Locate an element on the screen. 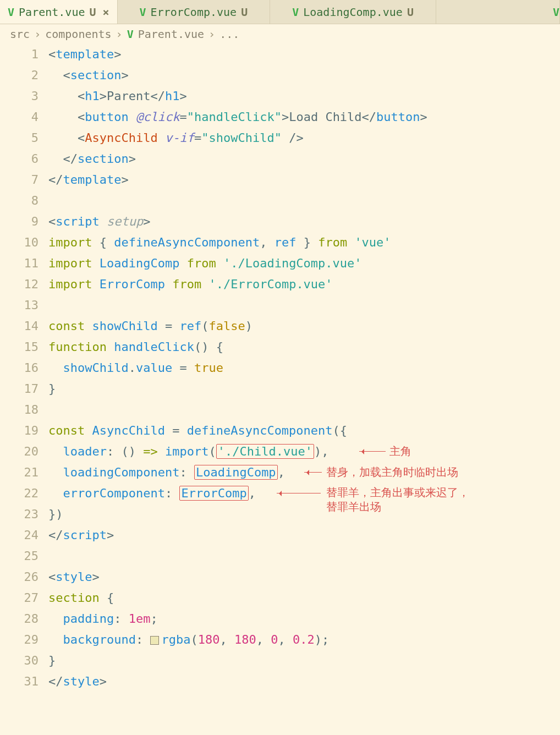  code-line: const showChild = ref(false) is located at coordinates (304, 326).